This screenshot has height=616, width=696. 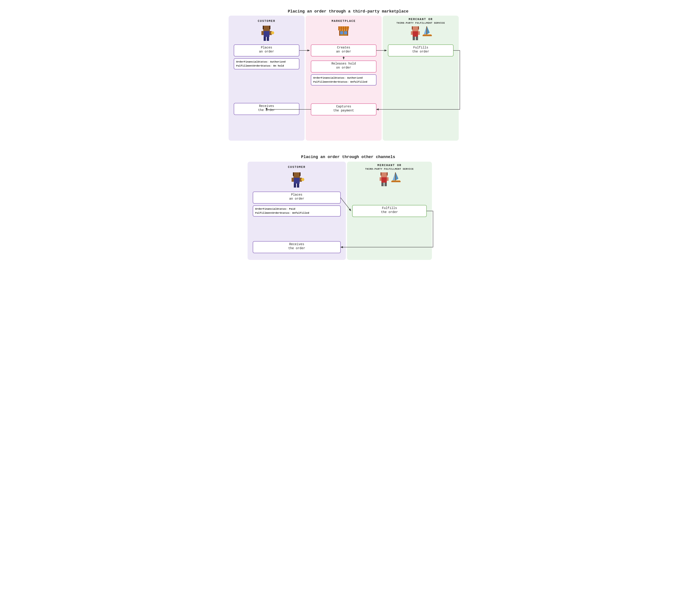 I want to click on svg-text: Captures, so click(x=344, y=107).